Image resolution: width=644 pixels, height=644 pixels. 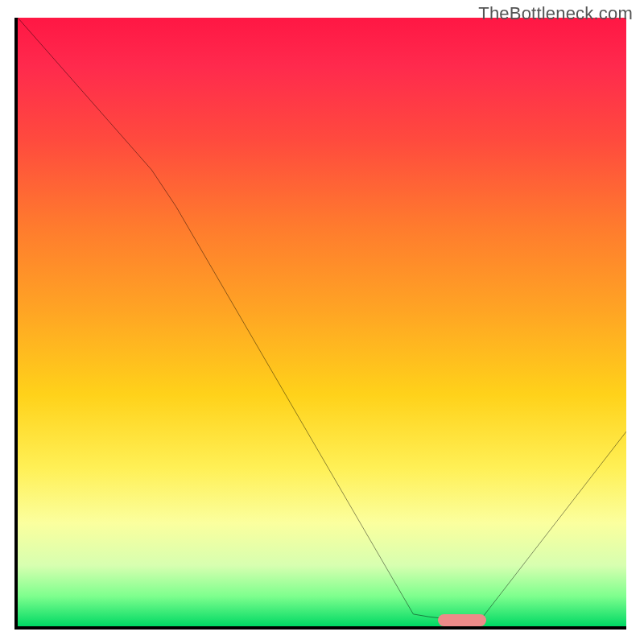 I want to click on y-axis, so click(x=16, y=324).